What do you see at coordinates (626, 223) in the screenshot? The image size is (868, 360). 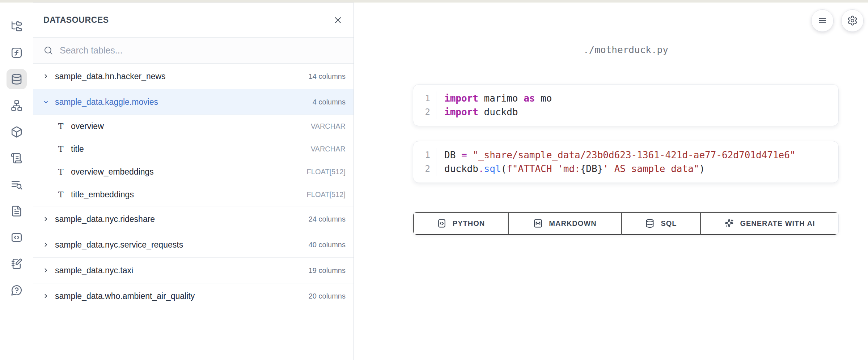 I see `add-cell-toolbar: PYTHONMARKDOWNSQLGENERATE WITH AI` at bounding box center [626, 223].